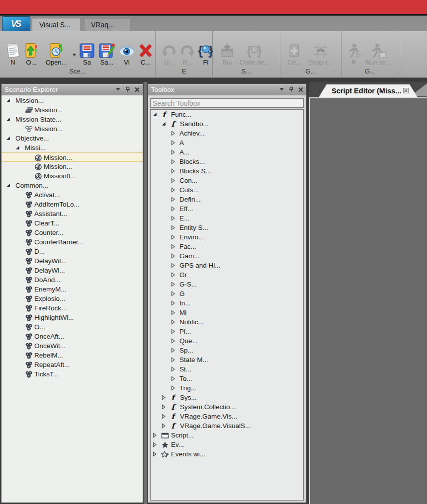 This screenshot has height=504, width=427. What do you see at coordinates (354, 54) in the screenshot?
I see `run-button: R` at bounding box center [354, 54].